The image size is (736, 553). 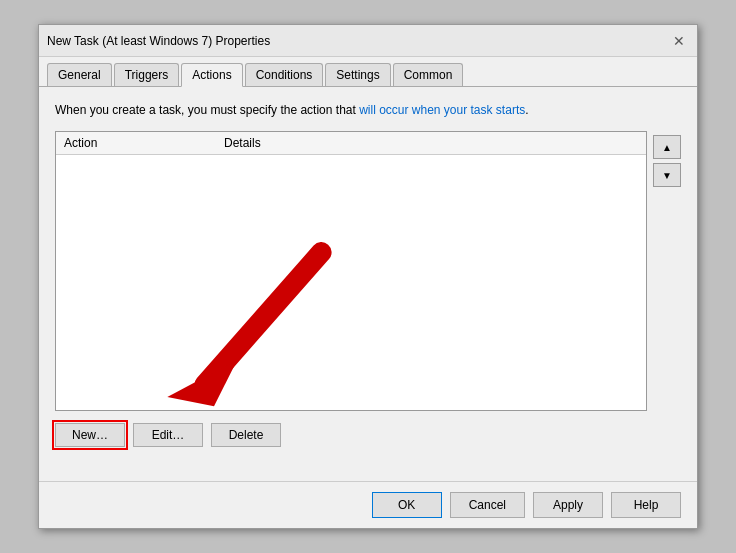 I want to click on title-bar: New Task (At least Windows 7) Properties…, so click(x=368, y=41).